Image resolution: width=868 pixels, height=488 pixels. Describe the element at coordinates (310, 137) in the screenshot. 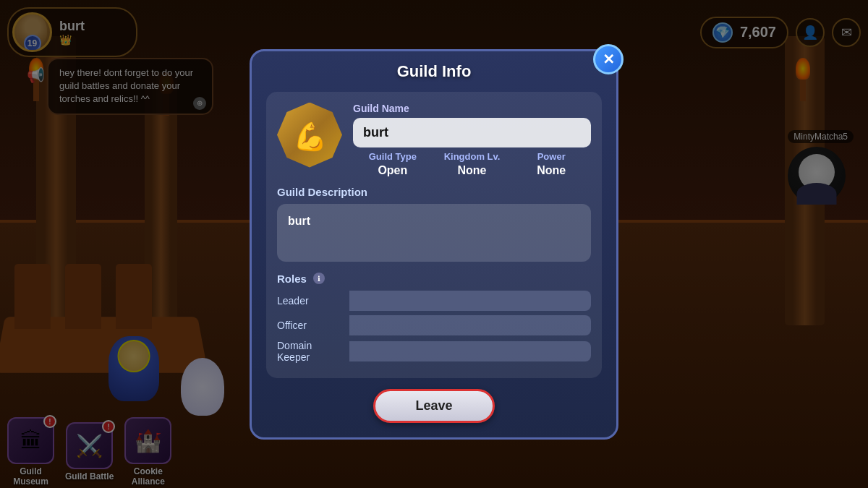

I see `guild-emblem-icon: 💪` at that location.